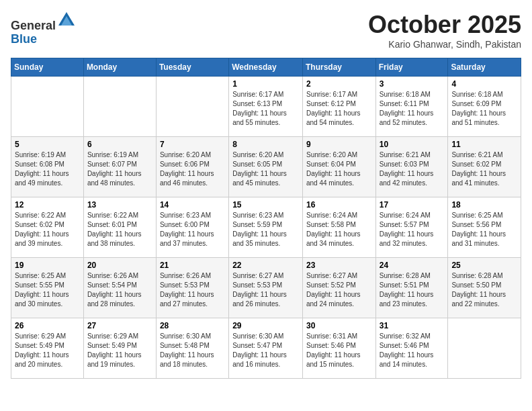 The width and height of the screenshot is (532, 411). I want to click on day-number: 31, so click(412, 326).